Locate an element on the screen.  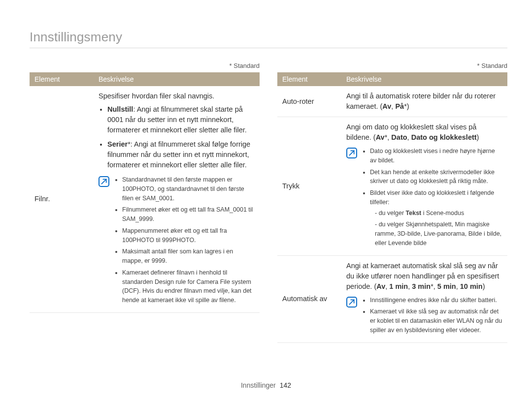
option-bold: 1 min is located at coordinates (399, 286).